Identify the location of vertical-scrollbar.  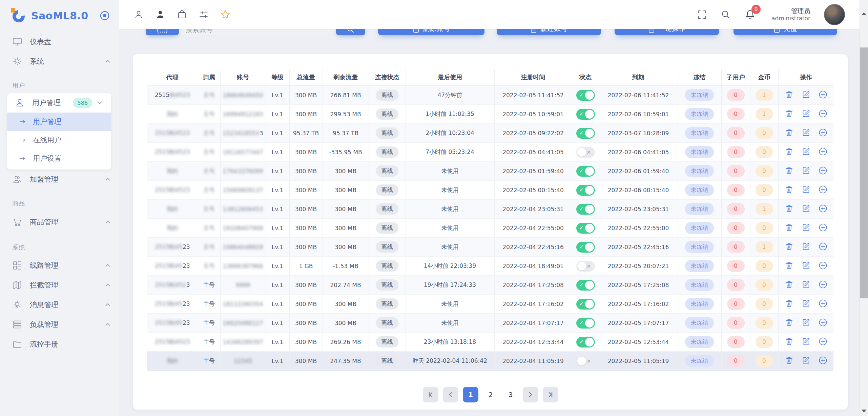
(864, 208).